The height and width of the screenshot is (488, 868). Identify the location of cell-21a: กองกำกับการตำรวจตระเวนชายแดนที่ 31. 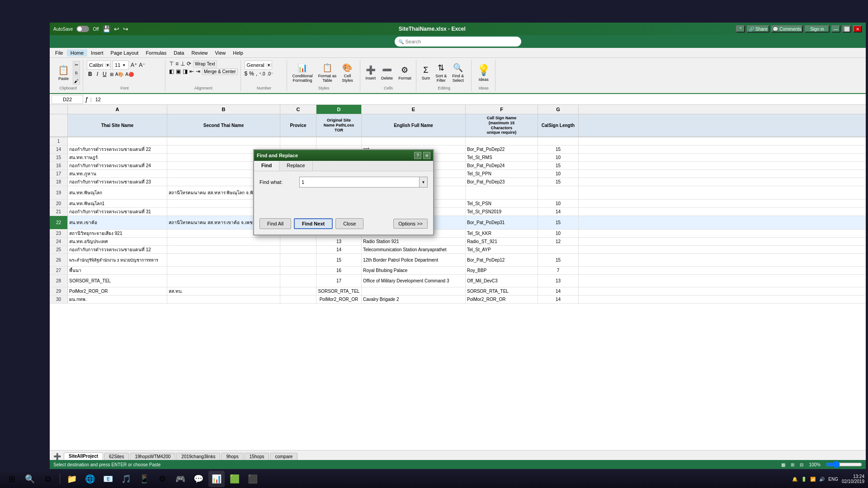
(118, 211).